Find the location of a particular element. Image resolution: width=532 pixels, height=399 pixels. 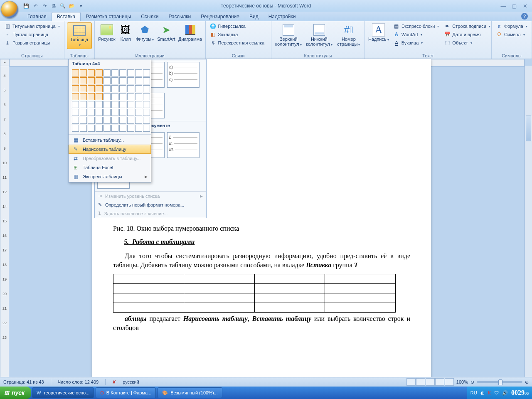

shapes-icon: ⬟ is located at coordinates (145, 30).